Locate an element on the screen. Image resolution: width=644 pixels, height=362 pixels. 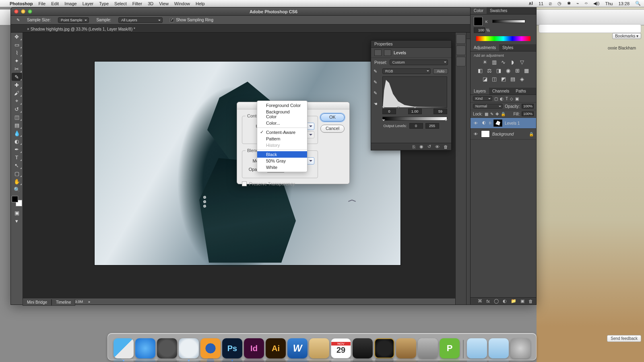
dock-image-capture is located at coordinates (363, 348).